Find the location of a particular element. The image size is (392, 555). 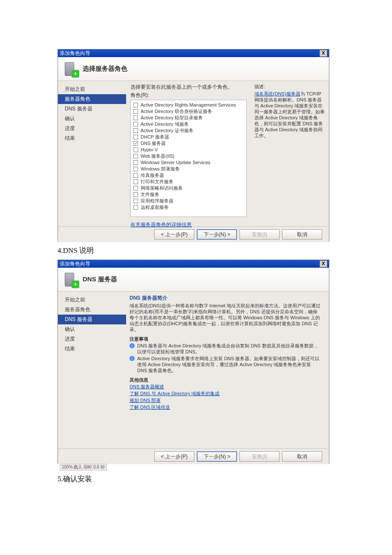

info-link: 了解 DNS 区域传送 is located at coordinates (225, 407).